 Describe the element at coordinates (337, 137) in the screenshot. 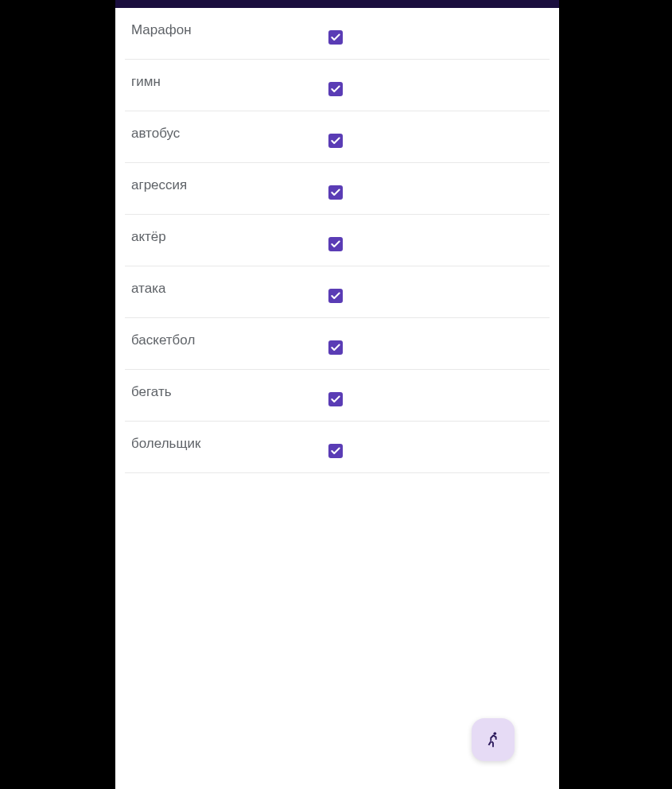

I see `list-item: автобус` at that location.